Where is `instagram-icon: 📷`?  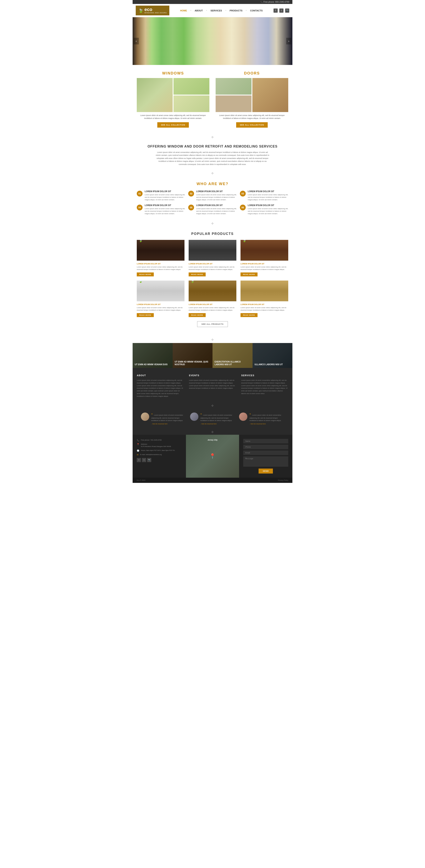 instagram-icon: 📷 is located at coordinates (287, 11).